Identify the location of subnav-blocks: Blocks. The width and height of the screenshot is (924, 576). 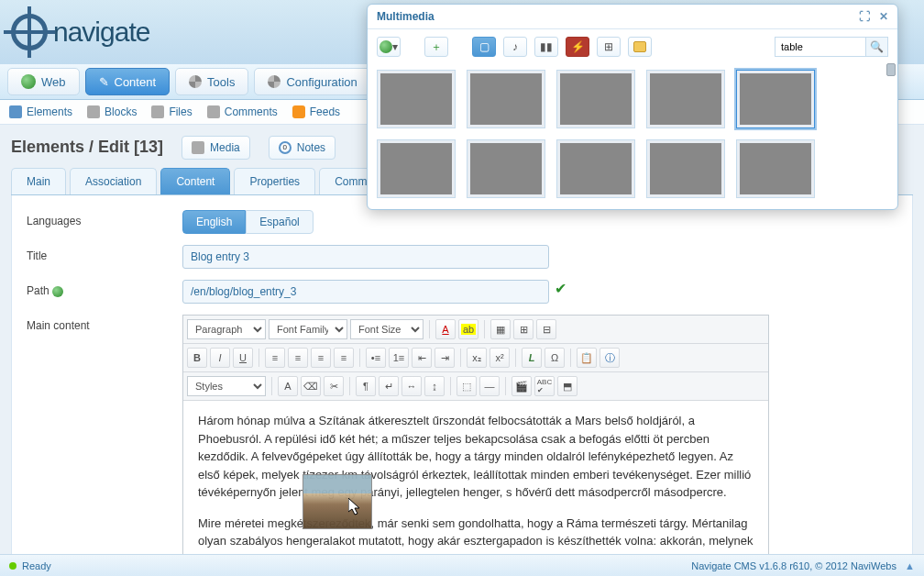
(112, 112).